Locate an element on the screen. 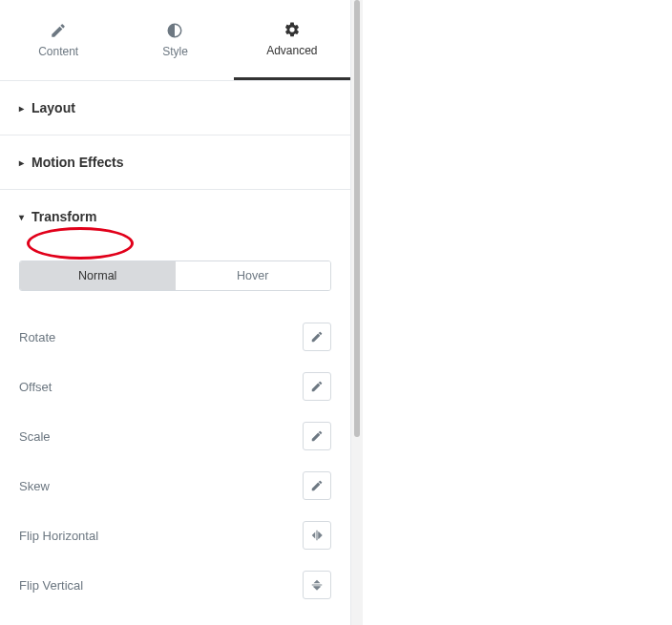 The height and width of the screenshot is (625, 672). scrollbar-thumb is located at coordinates (357, 219).